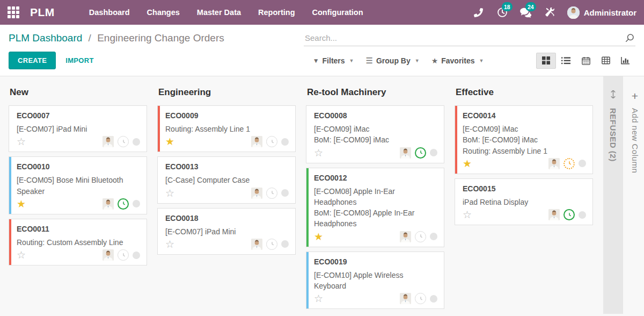  What do you see at coordinates (227, 232) in the screenshot?
I see `card-description: [E-COM07] iPad Mini` at bounding box center [227, 232].